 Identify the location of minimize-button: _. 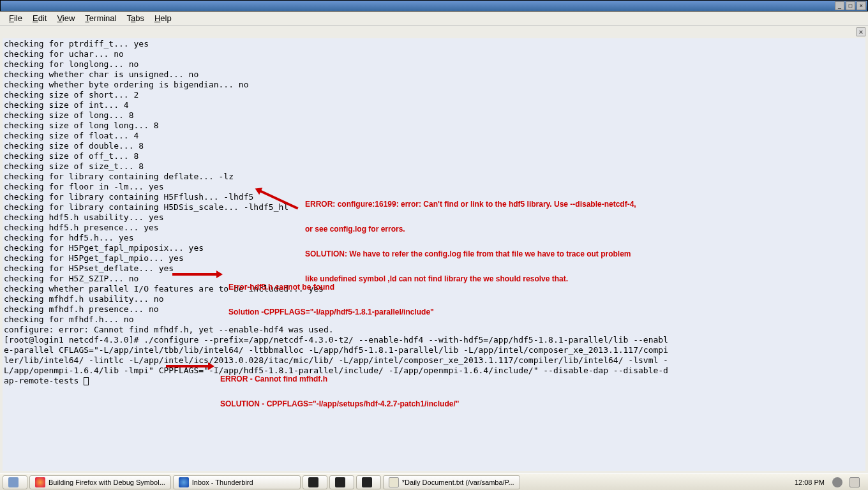
(840, 6).